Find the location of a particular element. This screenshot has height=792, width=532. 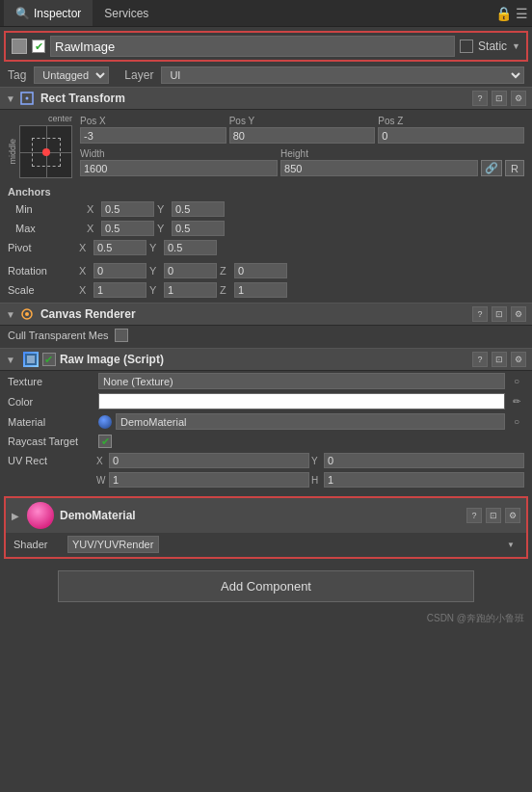

scale-z-input is located at coordinates (260, 290).